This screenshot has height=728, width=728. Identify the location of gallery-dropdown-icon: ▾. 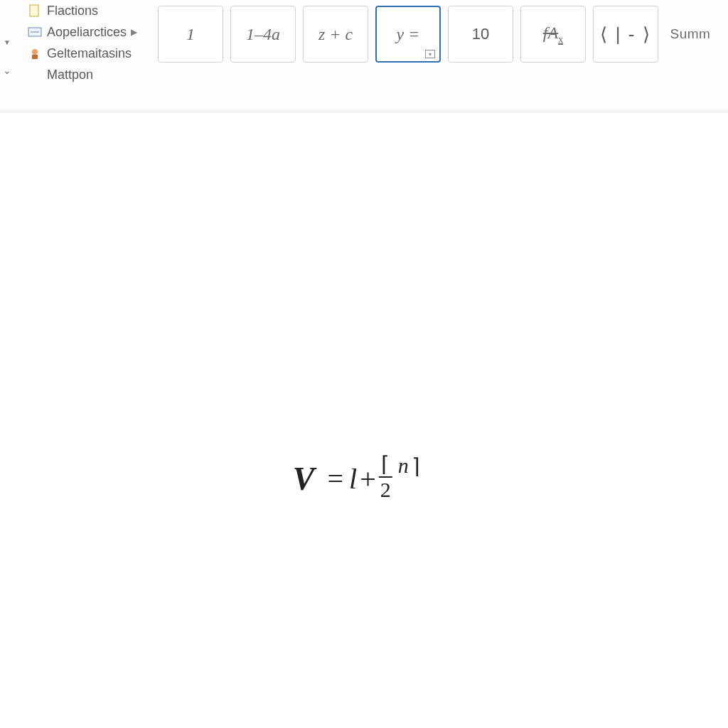
(430, 54).